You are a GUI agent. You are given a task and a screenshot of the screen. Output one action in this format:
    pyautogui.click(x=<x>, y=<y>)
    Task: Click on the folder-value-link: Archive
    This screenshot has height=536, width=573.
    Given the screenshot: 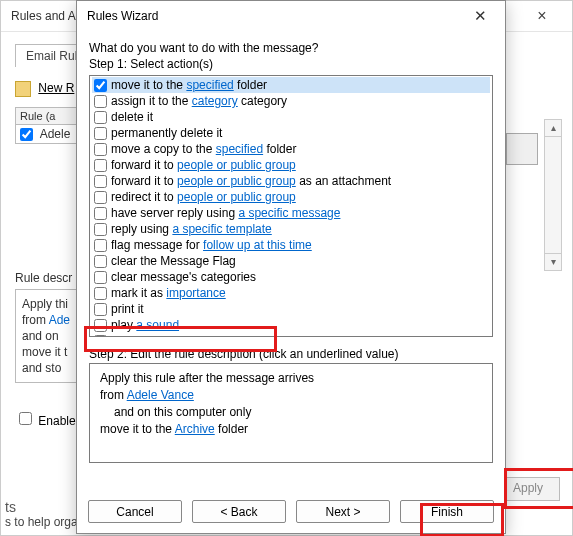 What is the action you would take?
    pyautogui.click(x=195, y=429)
    